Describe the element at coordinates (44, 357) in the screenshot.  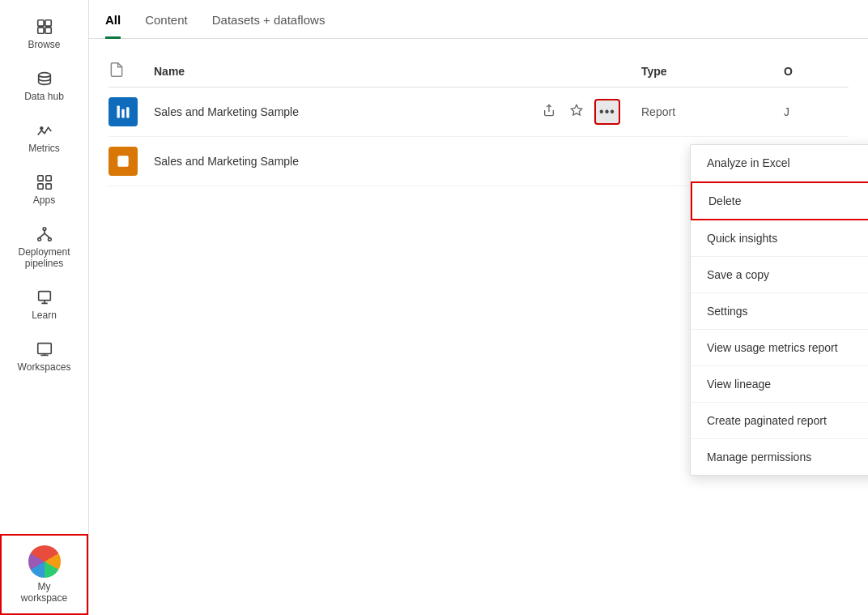
I see `sidebar-item-workspaces: Workspaces` at that location.